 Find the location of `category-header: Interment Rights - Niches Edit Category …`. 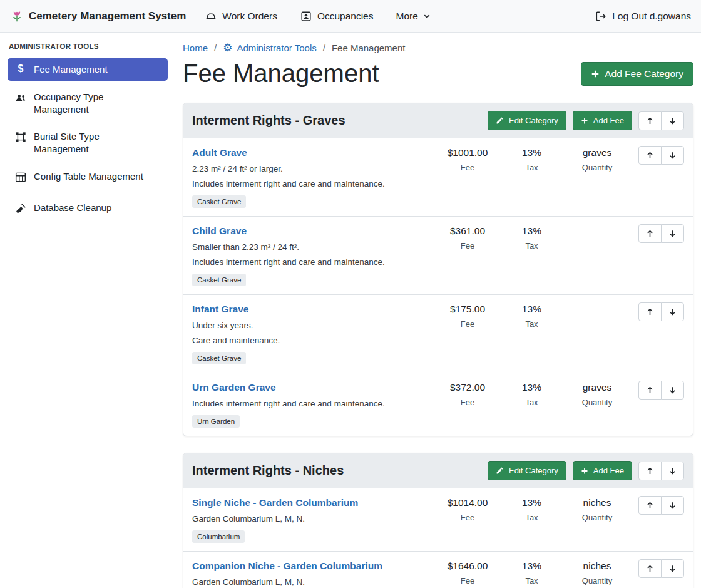

category-header: Interment Rights - Niches Edit Category … is located at coordinates (438, 471).